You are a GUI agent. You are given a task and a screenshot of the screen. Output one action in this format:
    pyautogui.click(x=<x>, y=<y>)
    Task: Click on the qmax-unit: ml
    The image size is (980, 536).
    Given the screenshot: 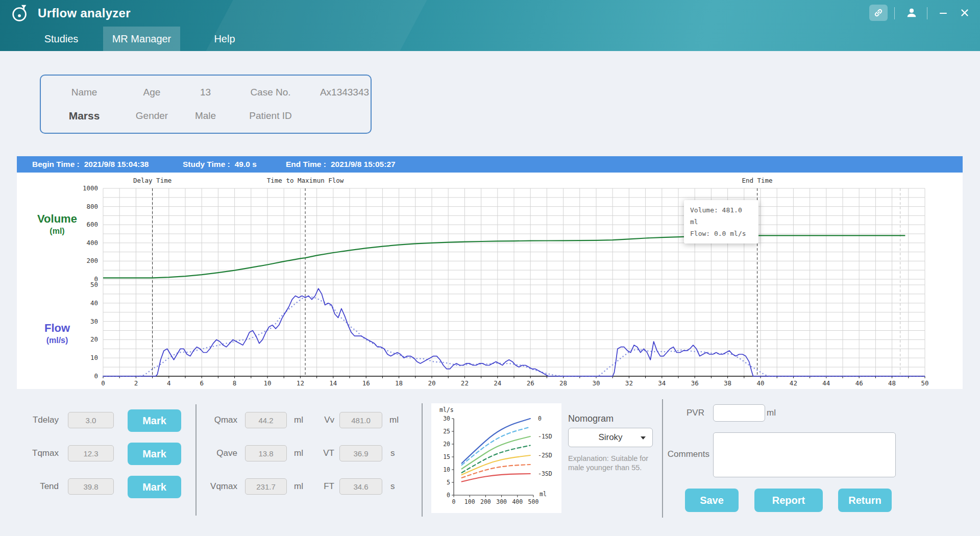 What is the action you would take?
    pyautogui.click(x=299, y=420)
    